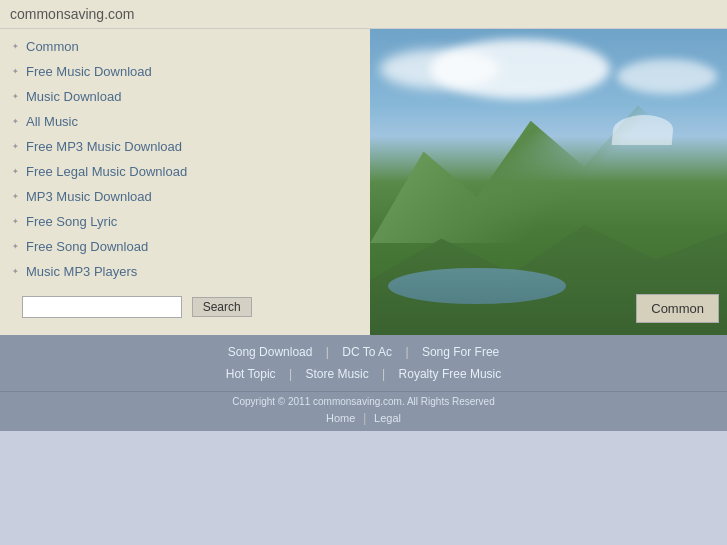 This screenshot has height=545, width=727. What do you see at coordinates (364, 402) in the screenshot?
I see `copyright-text: Copyright © 2011 commonsaving.com. All R…` at bounding box center [364, 402].